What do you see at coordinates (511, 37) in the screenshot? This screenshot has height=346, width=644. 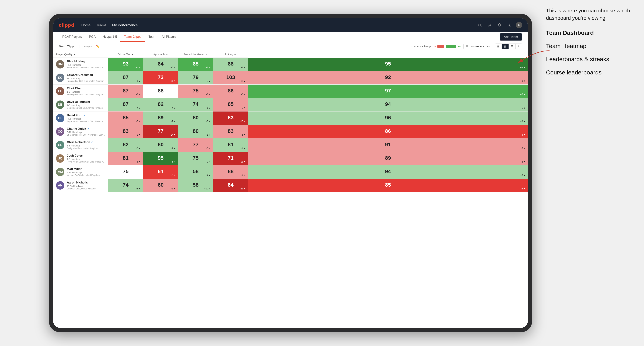 I see `add-team-button: Add Team` at bounding box center [511, 37].